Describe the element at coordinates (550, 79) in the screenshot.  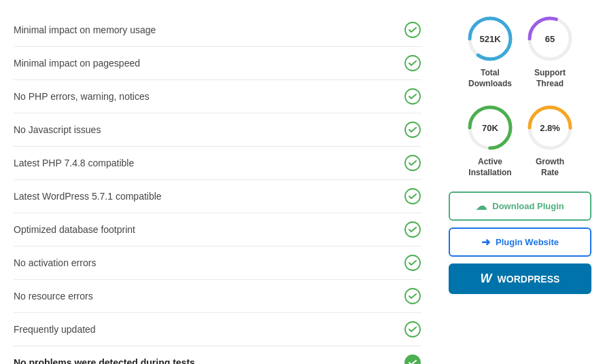
I see `stat-label: SupportThread` at that location.